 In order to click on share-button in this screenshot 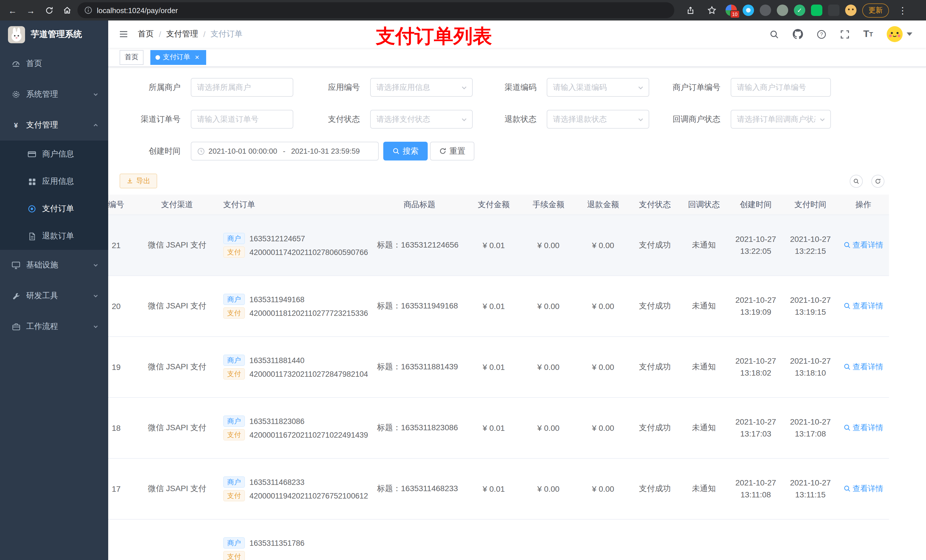, I will do `click(690, 10)`.